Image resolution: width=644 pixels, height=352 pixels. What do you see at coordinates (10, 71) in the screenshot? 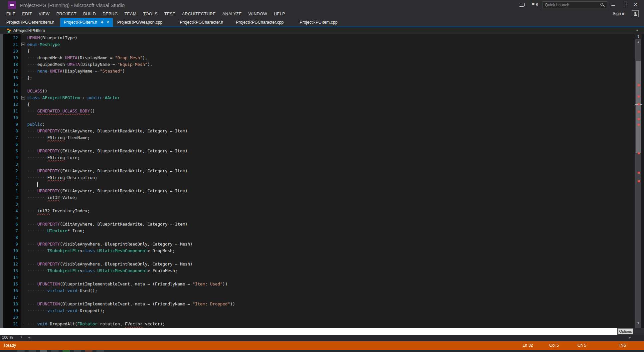
I see `line-number: 17` at bounding box center [10, 71].